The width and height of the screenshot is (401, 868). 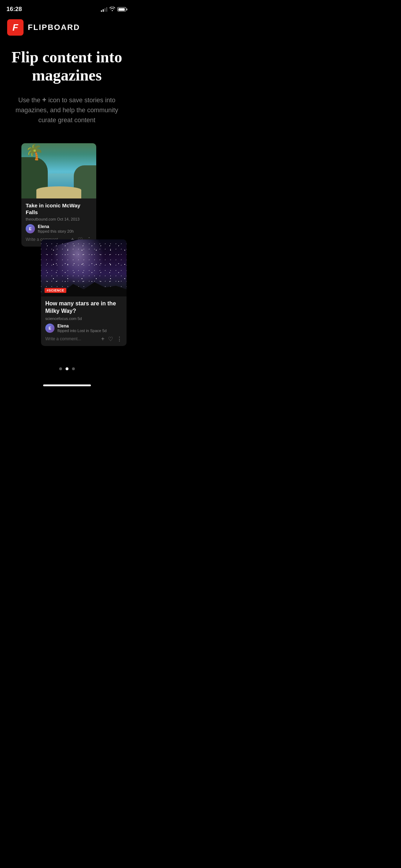 What do you see at coordinates (67, 383) in the screenshot?
I see `home-indicator` at bounding box center [67, 383].